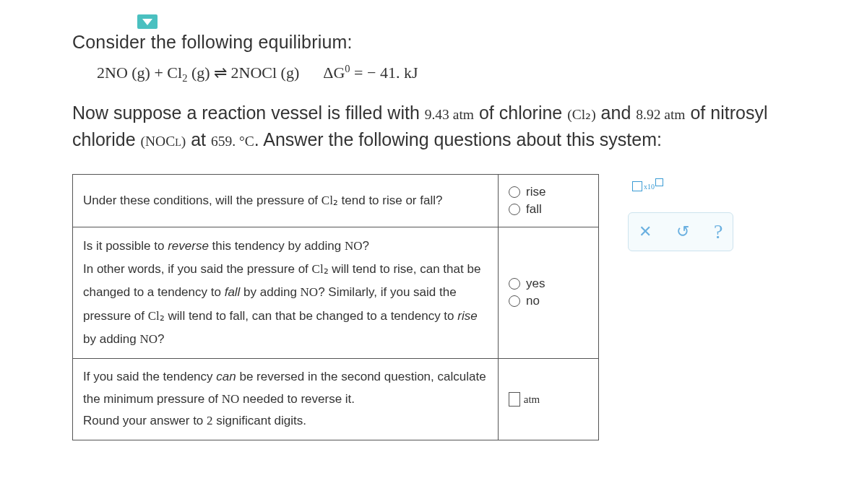 The width and height of the screenshot is (867, 504). What do you see at coordinates (514, 399) in the screenshot?
I see `pressure-input` at bounding box center [514, 399].